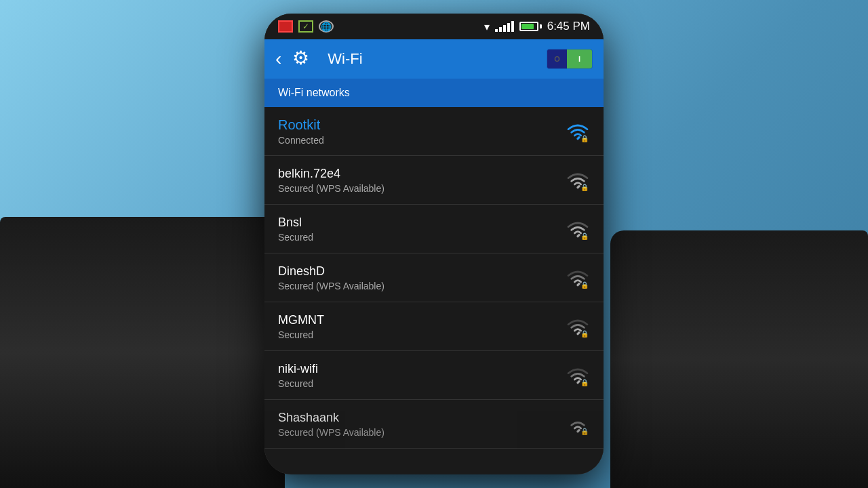  I want to click on notification-icon-check: ✓, so click(306, 26).